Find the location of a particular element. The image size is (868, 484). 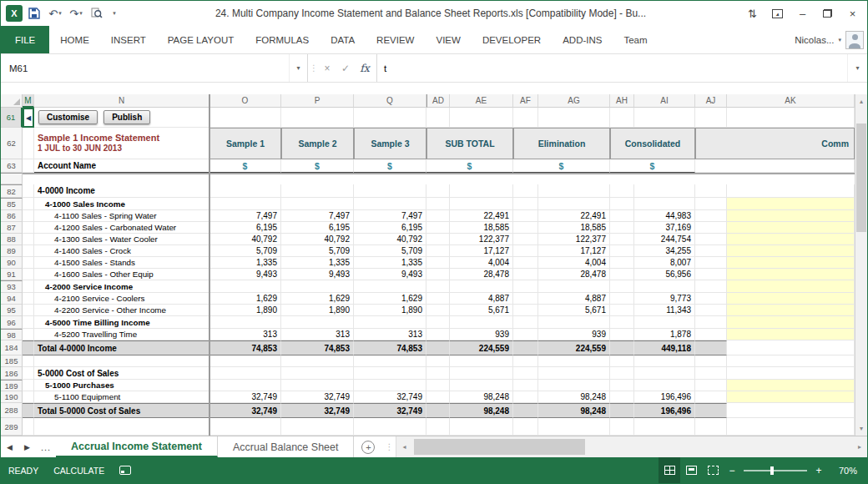

row-header: 184 is located at coordinates (12, 348).